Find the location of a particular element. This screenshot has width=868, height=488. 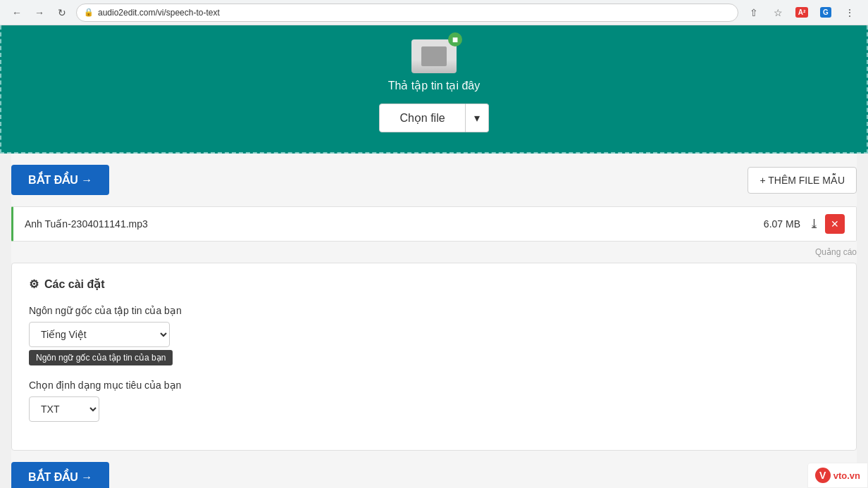

ad-text: Quảng cáo is located at coordinates (434, 254).